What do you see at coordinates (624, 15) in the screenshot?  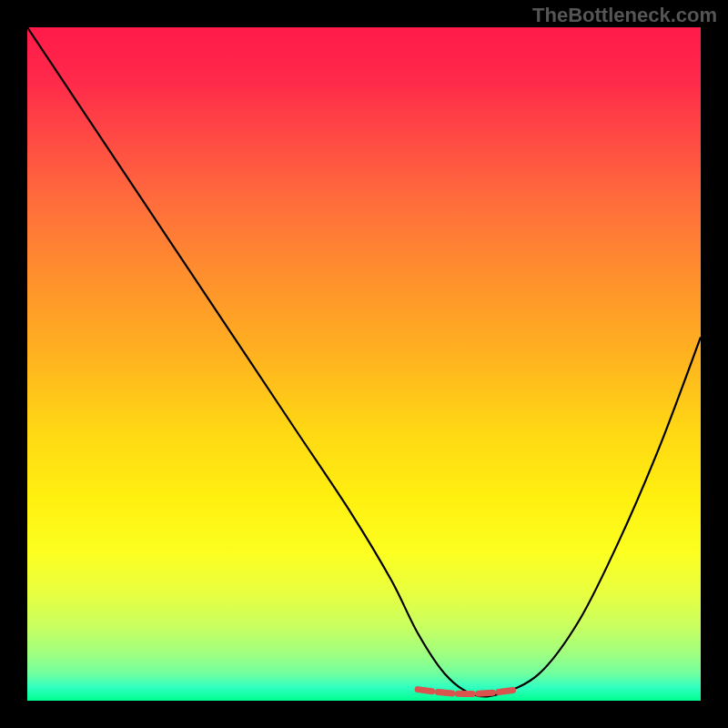 I see `watermark-text: TheBottleneck.com` at bounding box center [624, 15].